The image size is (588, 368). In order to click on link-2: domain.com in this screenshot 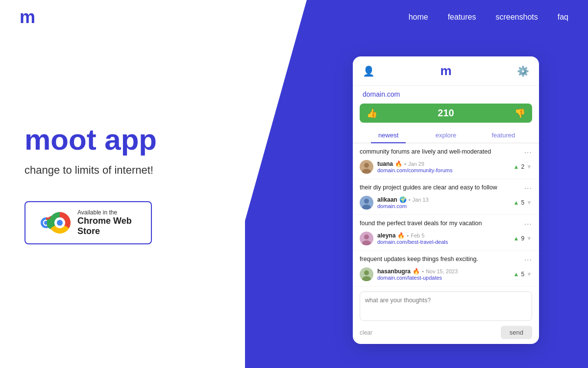, I will do `click(403, 206)`.